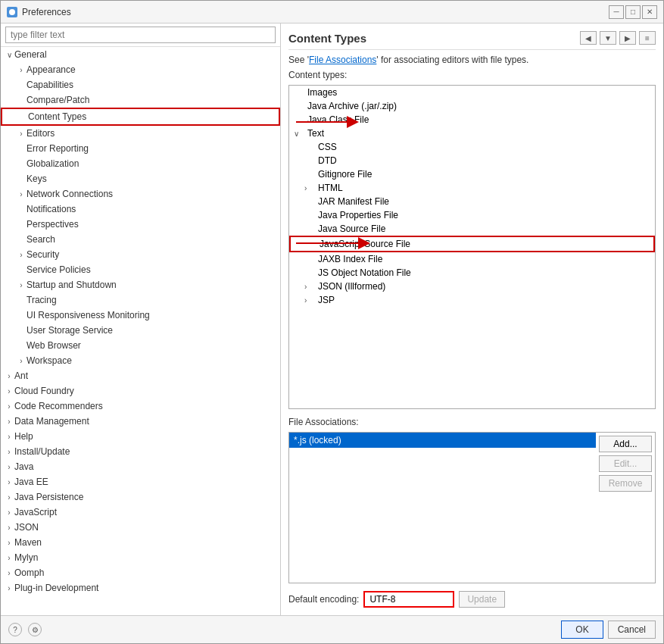  What do you see at coordinates (141, 527) in the screenshot?
I see `tree-item-json: ›JSON` at bounding box center [141, 527].